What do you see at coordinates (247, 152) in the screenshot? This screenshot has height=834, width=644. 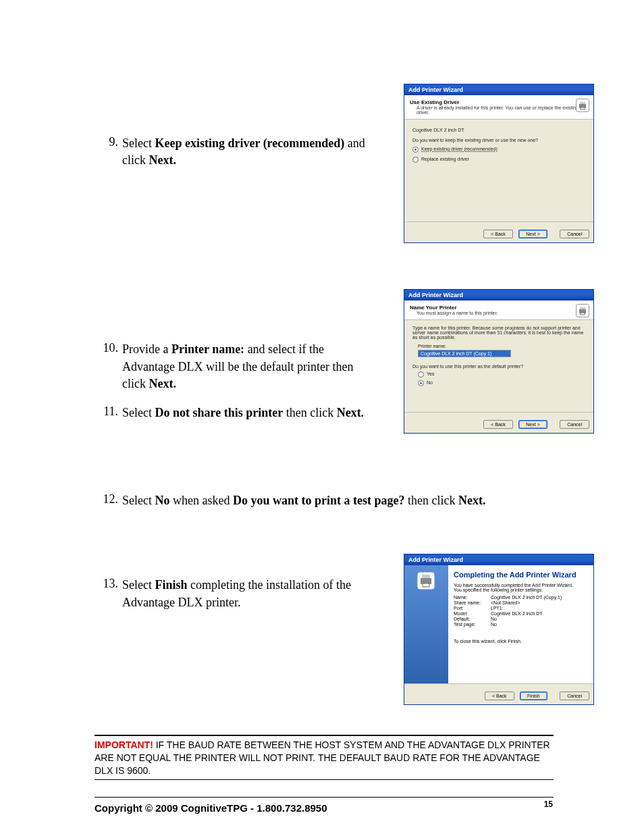 I see `step-text-9: Select Keep existing driver (recommended…` at bounding box center [247, 152].